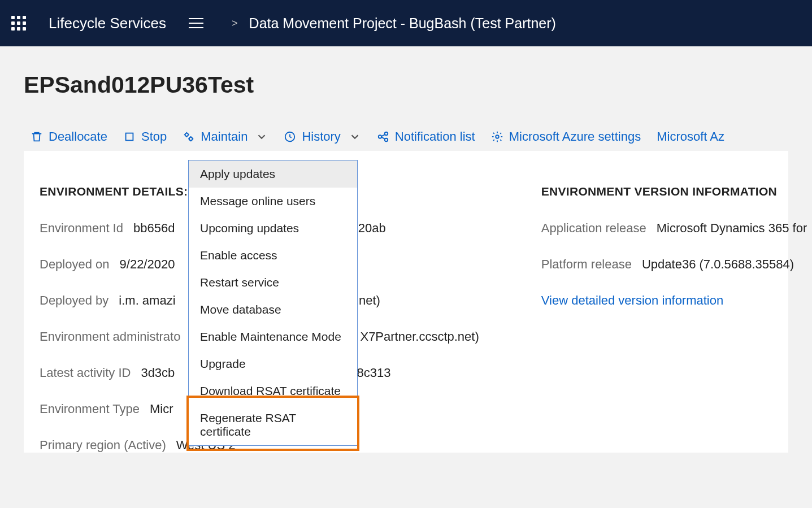 The width and height of the screenshot is (812, 508). What do you see at coordinates (89, 409) in the screenshot?
I see `env-type-label: Environment Type` at bounding box center [89, 409].